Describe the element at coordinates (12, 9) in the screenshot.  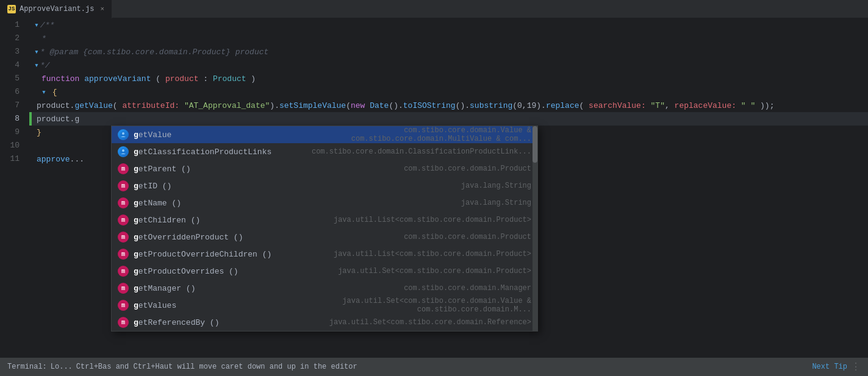
I see `tab-icon: JS` at that location.